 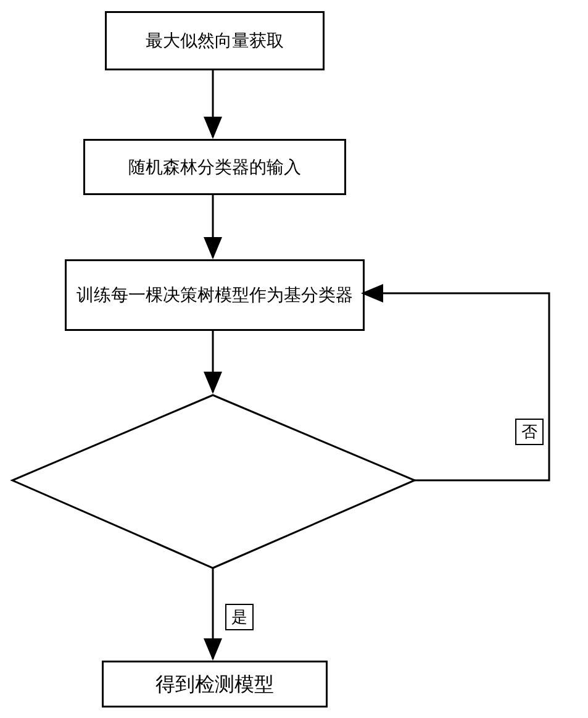 I want to click on decision-text: 判定基分类器是否等于设定值, so click(x=213, y=484).